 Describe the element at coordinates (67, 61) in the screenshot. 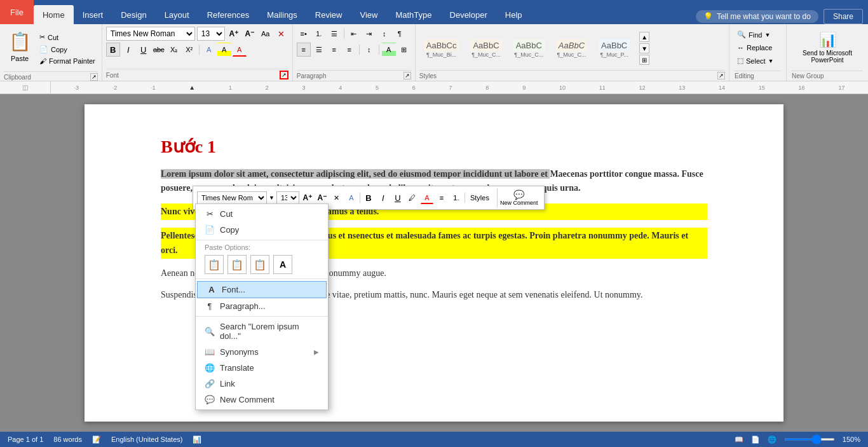

I see `format-painter-button: 🖌 Format Painter` at that location.